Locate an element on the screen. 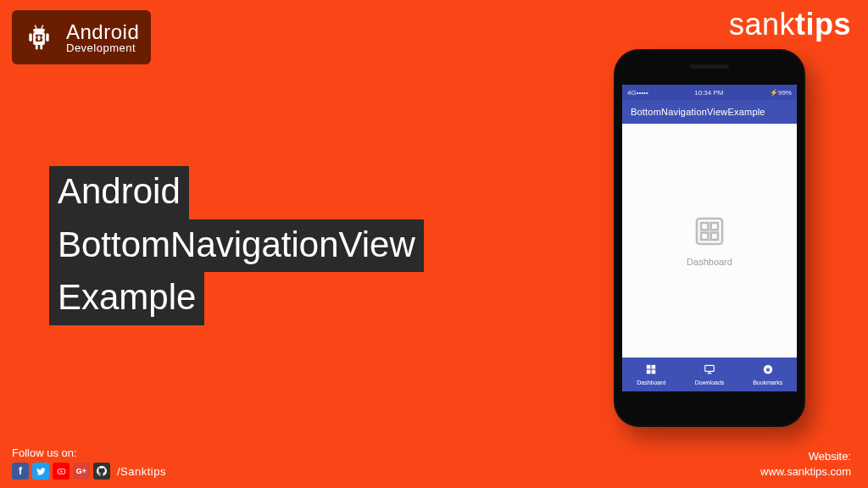 Image resolution: width=868 pixels, height=488 pixels. bottomnav-downloads: Downloads is located at coordinates (710, 374).